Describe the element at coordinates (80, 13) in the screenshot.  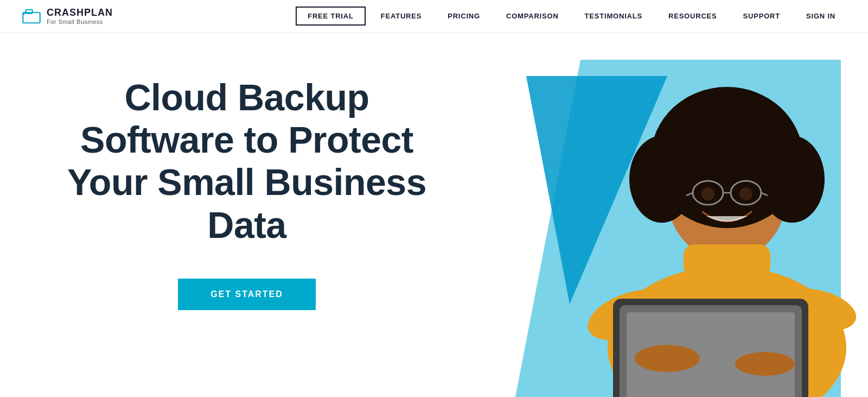
I see `brand-name: CRASHPLAN` at that location.